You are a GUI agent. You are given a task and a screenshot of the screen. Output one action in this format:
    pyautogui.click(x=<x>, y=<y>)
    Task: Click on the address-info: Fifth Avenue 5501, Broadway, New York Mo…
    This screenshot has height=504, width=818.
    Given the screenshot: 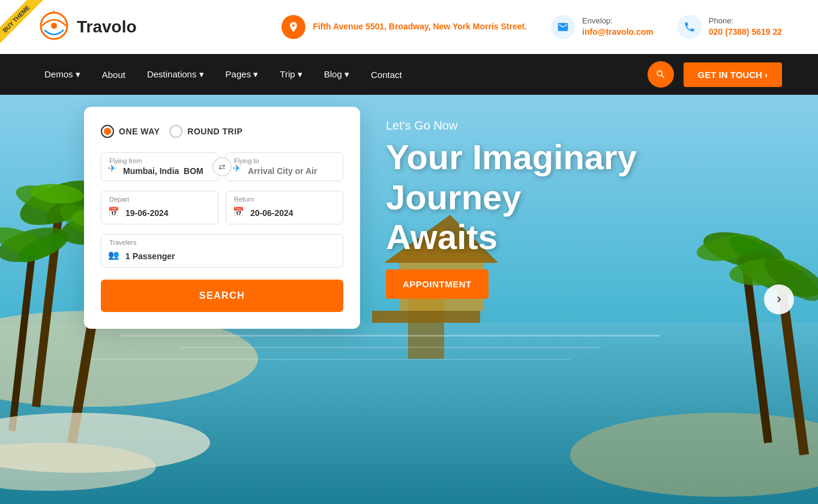 What is the action you would take?
    pyautogui.click(x=404, y=27)
    